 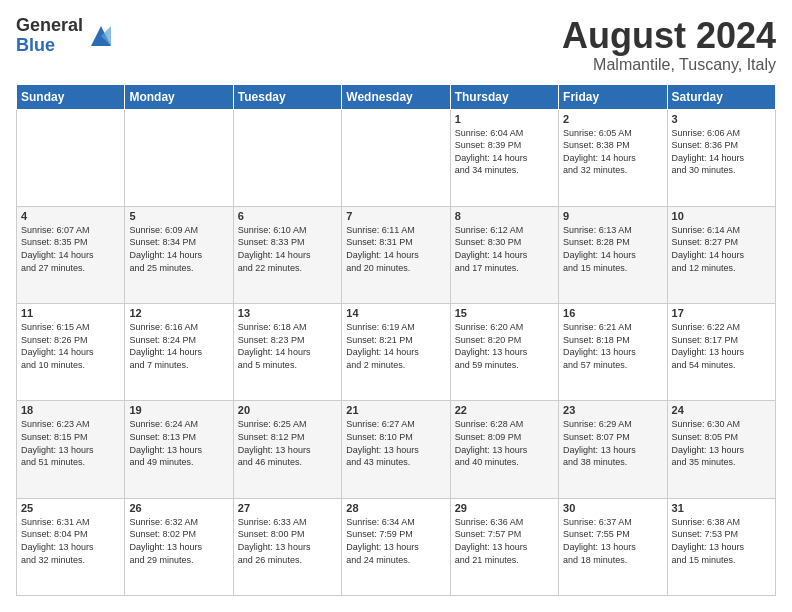 What do you see at coordinates (504, 352) in the screenshot?
I see `table-cell: 15Sunrise: 6:20 AM Sunset: 8:20 PM Dayli…` at bounding box center [504, 352].